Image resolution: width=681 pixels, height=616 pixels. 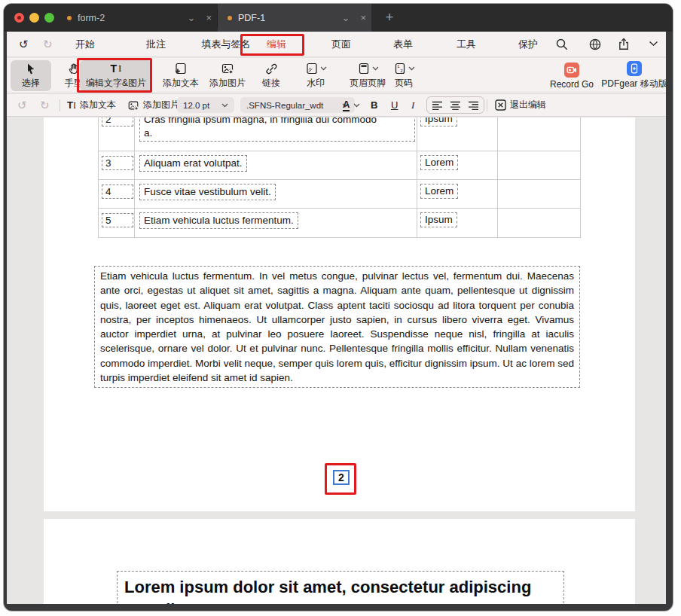 What do you see at coordinates (277, 130) in the screenshot?
I see `text-box: Cras fringilla ipsum magna, in fringilla…` at bounding box center [277, 130].